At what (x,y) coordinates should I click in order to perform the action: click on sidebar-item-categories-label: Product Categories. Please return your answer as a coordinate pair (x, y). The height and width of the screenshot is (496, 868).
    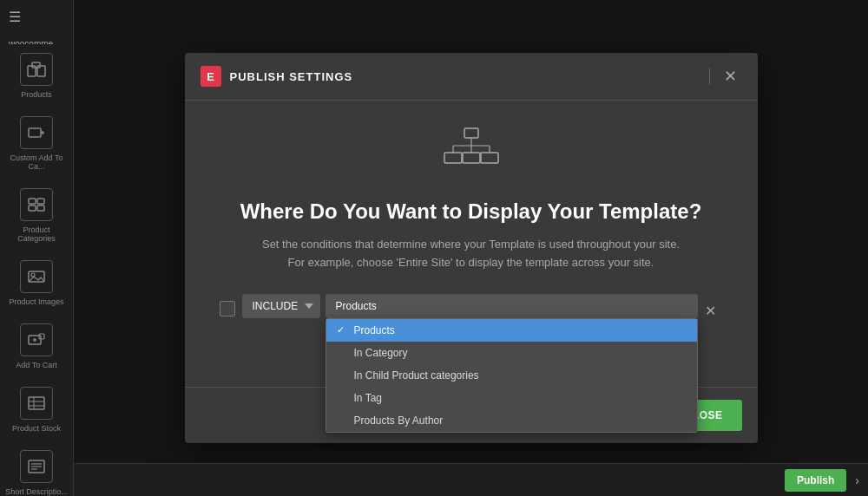
    Looking at the image, I should click on (36, 234).